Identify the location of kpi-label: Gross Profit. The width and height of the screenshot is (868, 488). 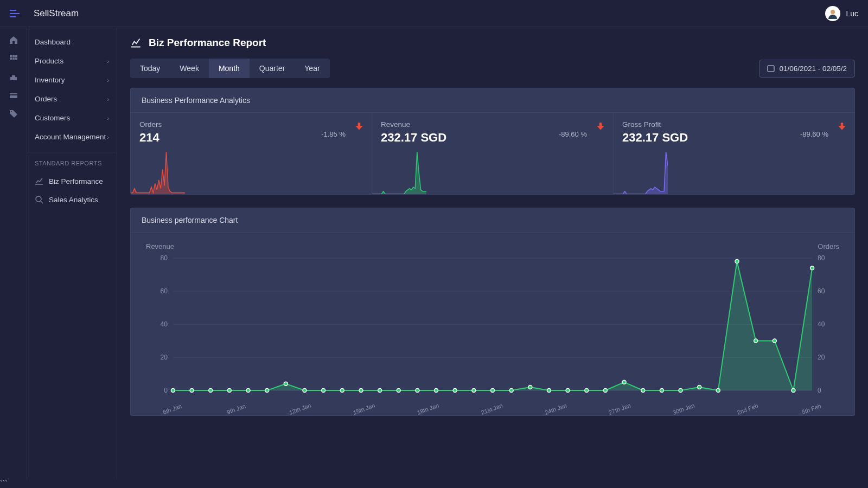
(734, 125).